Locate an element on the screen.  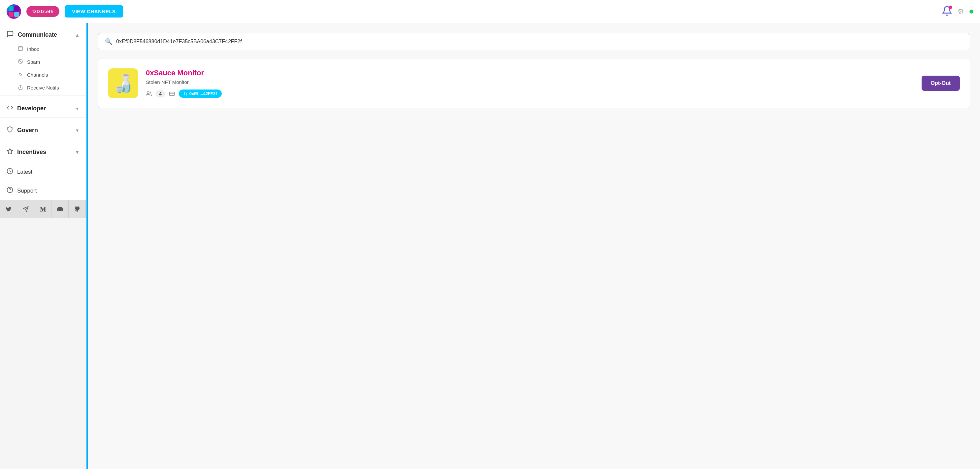
receive-notifs-label: Receive Notifs is located at coordinates (43, 88).